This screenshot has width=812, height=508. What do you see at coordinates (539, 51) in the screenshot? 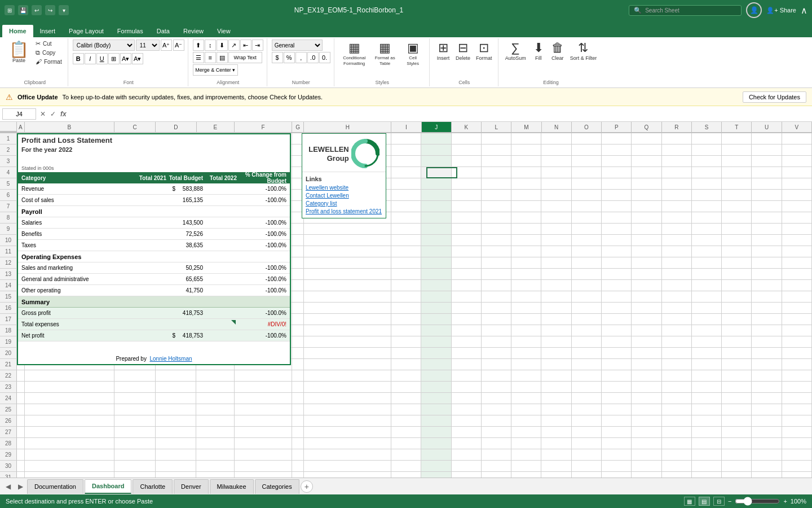
I see `fill-button: ⬇ Fill` at bounding box center [539, 51].